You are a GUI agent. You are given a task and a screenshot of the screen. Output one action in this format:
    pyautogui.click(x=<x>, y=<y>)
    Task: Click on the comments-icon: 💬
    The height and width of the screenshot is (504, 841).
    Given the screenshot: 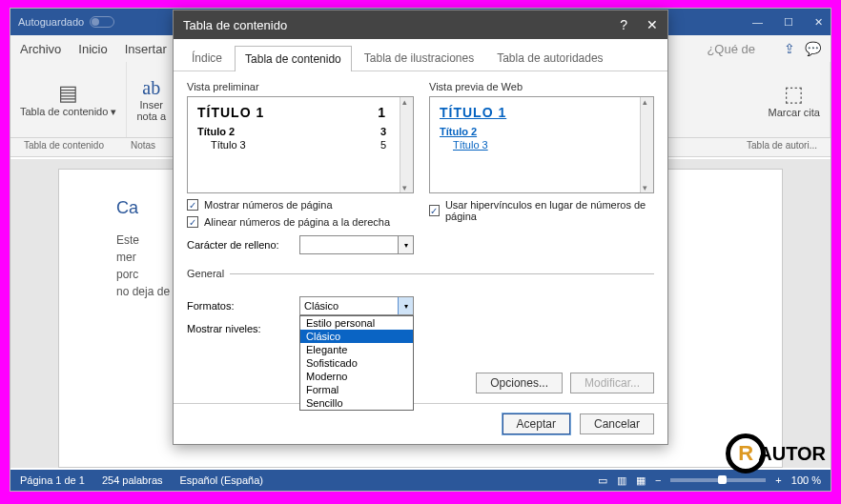 What is the action you would take?
    pyautogui.click(x=812, y=49)
    